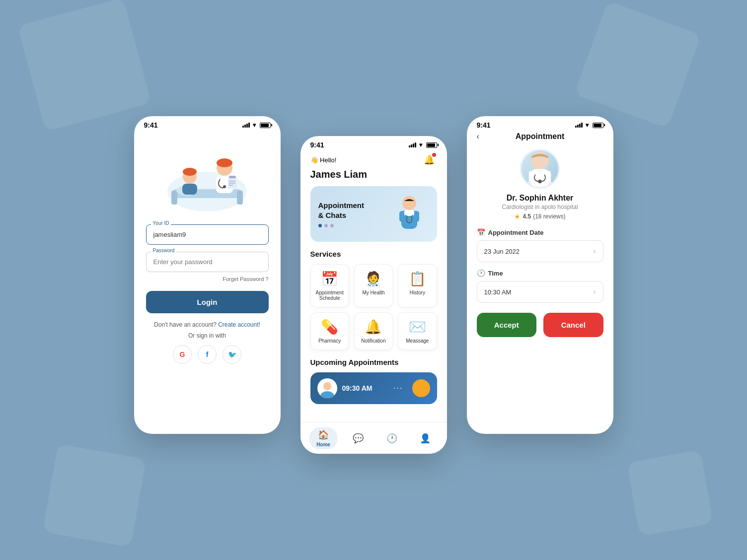 This screenshot has width=747, height=560. What do you see at coordinates (540, 292) in the screenshot?
I see `time-picker: 10:30 AM ›` at bounding box center [540, 292].